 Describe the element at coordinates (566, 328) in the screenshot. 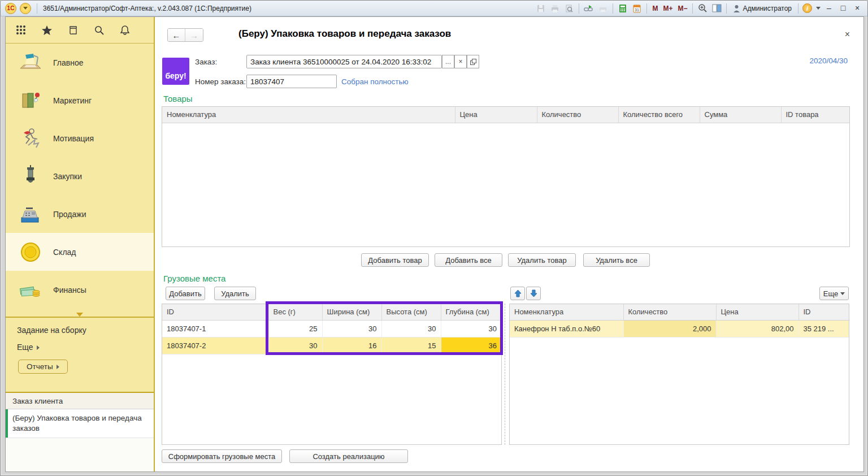

I see `contents-cell-name: Канефрон Н таб.п.о.№60` at that location.